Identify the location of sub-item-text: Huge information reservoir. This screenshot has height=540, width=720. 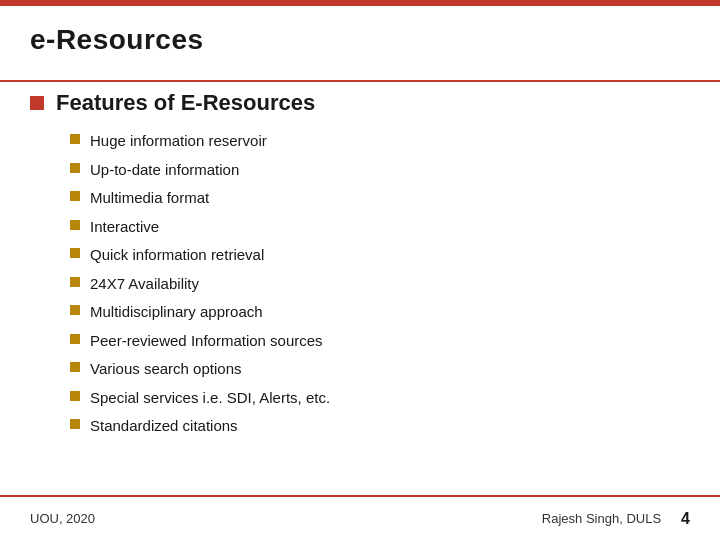
(178, 142).